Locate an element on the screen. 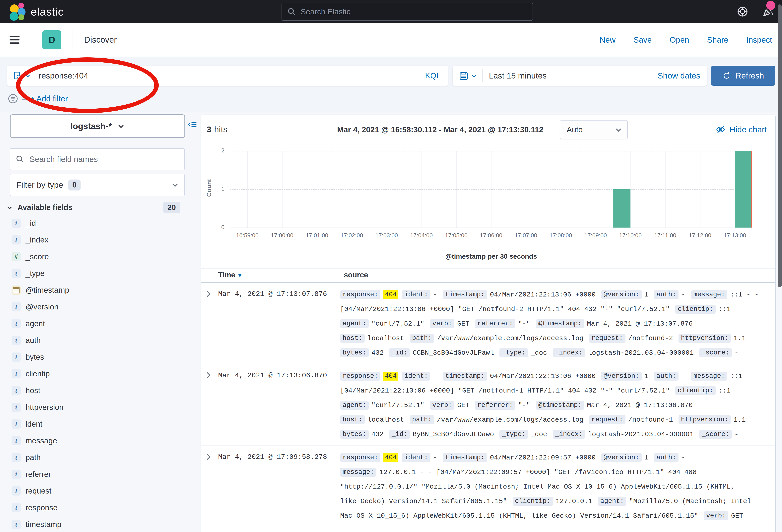  source-field-key: _id: is located at coordinates (400, 353).